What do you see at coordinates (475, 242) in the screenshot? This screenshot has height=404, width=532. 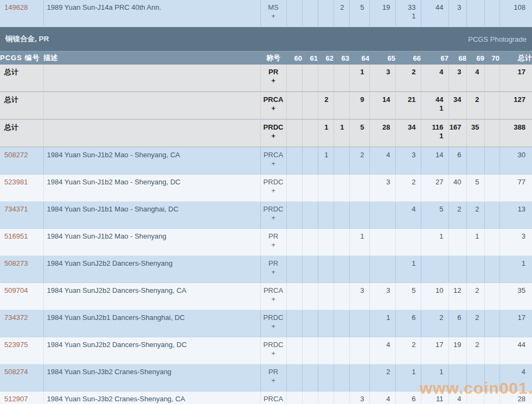 I see `grade-69-cell: 1` at bounding box center [475, 242].